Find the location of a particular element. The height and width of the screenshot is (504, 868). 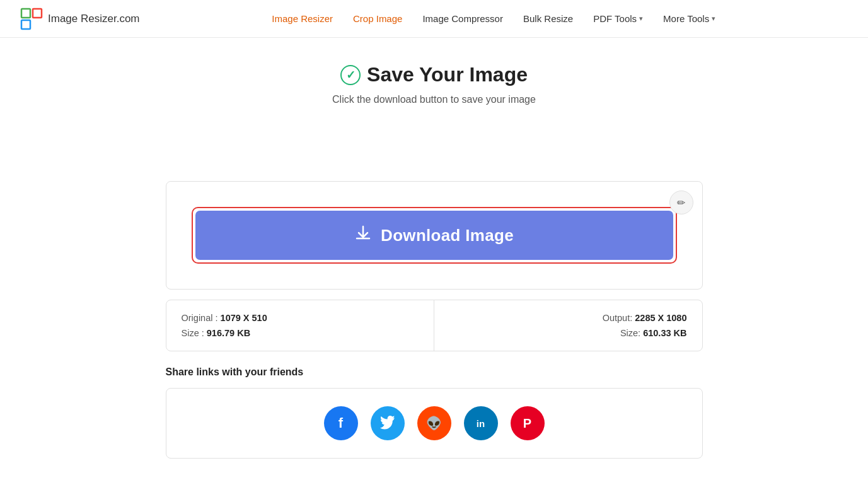

output-dimensions: 2285 X 1080 is located at coordinates (661, 318).